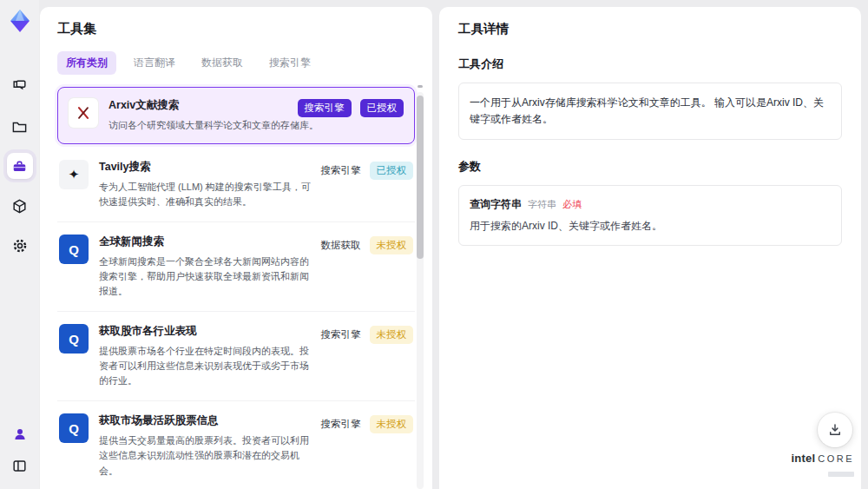 Image resolution: width=868 pixels, height=489 pixels. What do you see at coordinates (236, 63) in the screenshot?
I see `category-tabs: 所有类别 语言翻译 数据获取 搜索引擎` at bounding box center [236, 63].